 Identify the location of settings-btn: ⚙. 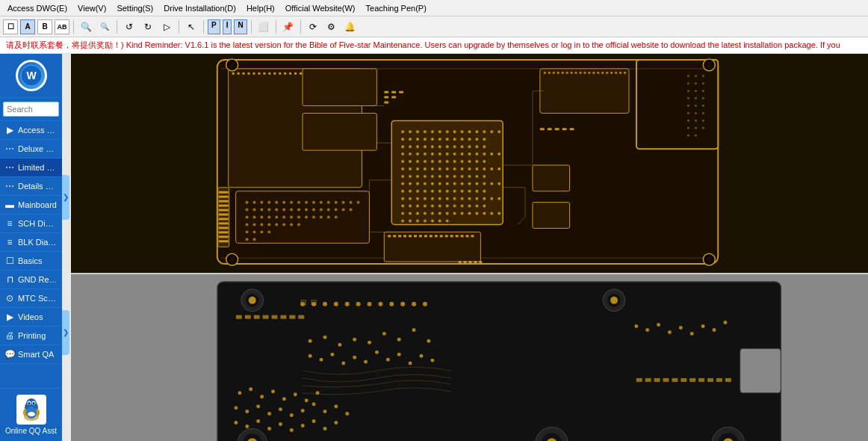
(332, 27).